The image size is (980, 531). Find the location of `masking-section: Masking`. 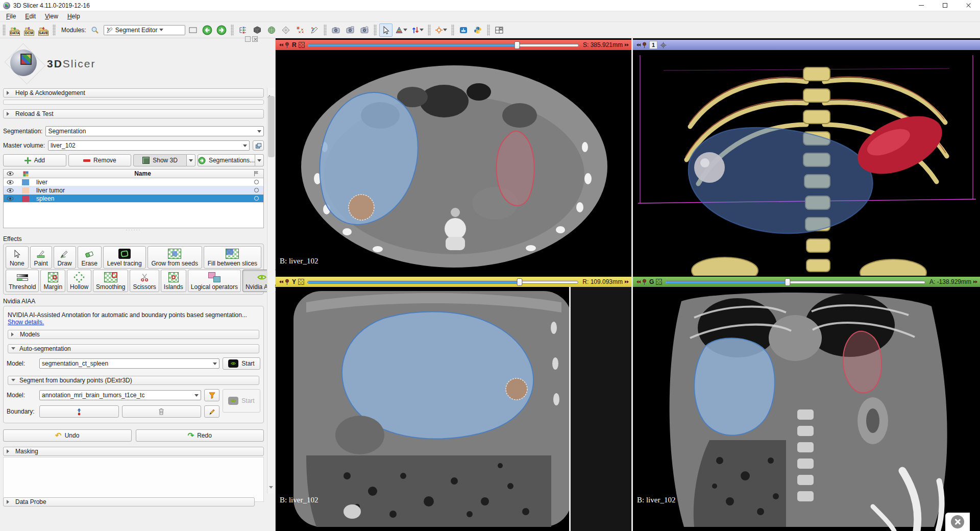

masking-section: Masking is located at coordinates (134, 451).